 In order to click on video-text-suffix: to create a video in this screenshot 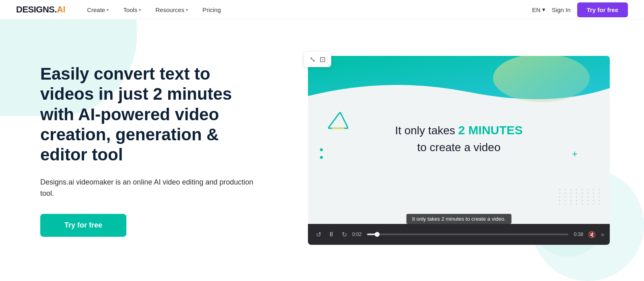, I will do `click(459, 147)`.